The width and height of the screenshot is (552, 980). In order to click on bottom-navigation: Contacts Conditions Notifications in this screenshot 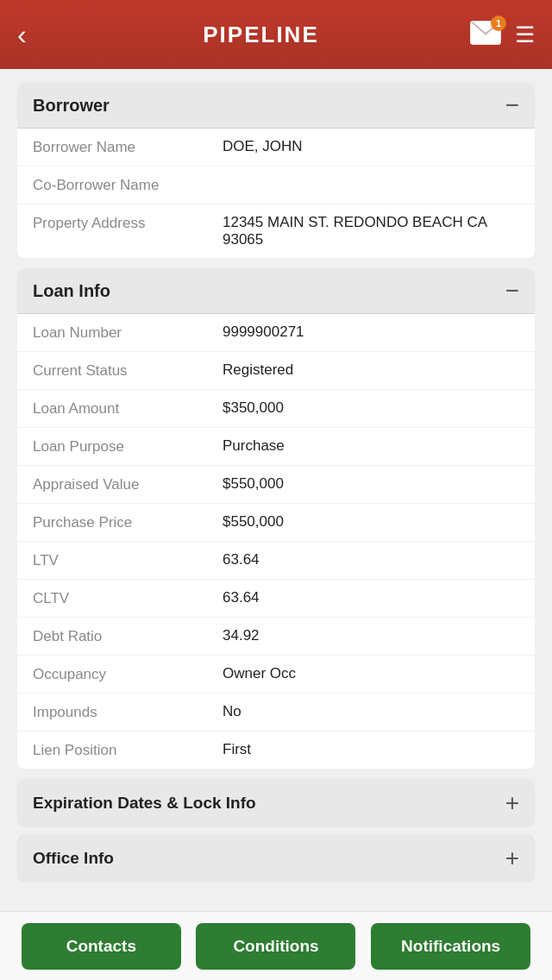, I will do `click(276, 945)`.